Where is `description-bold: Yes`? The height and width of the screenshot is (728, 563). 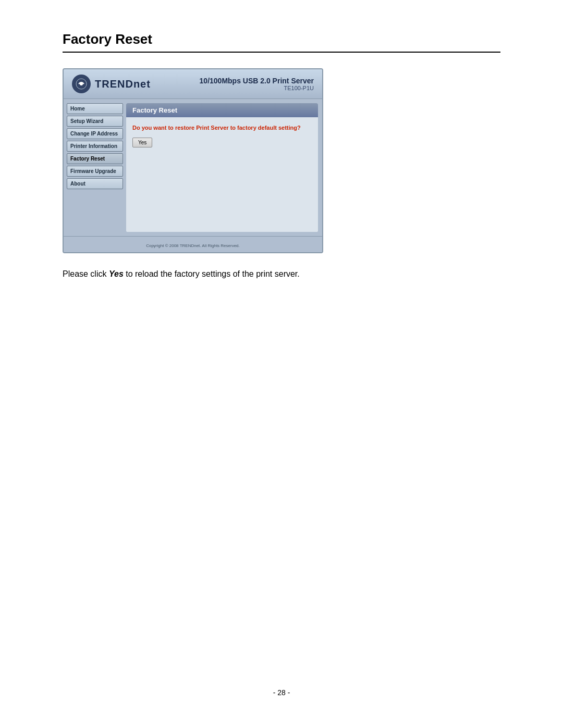 description-bold: Yes is located at coordinates (116, 274).